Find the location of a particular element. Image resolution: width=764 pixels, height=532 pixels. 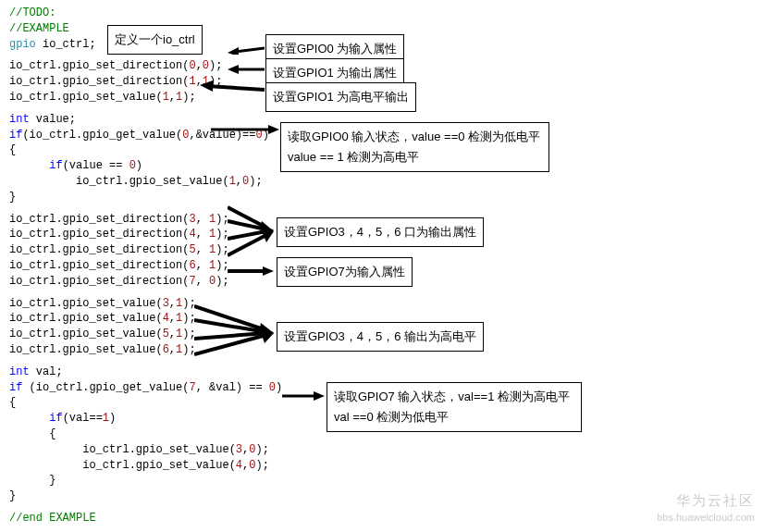

annotation-gpio3456-high: 设置GPIO3，4，5，6 输出为高电平 is located at coordinates (380, 337).